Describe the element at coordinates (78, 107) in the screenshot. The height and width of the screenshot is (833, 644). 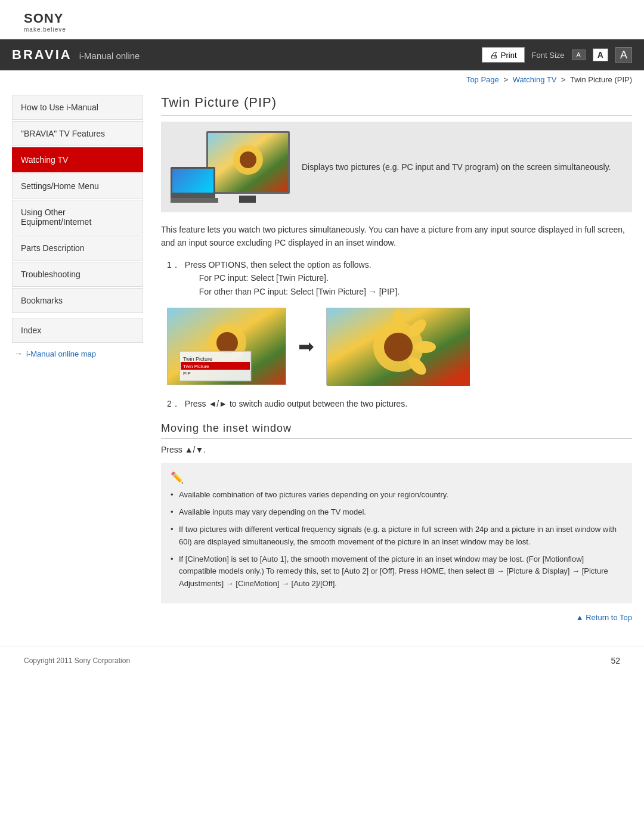
I see `sidebar-item-how-to-use: How to Use i-Manual` at that location.